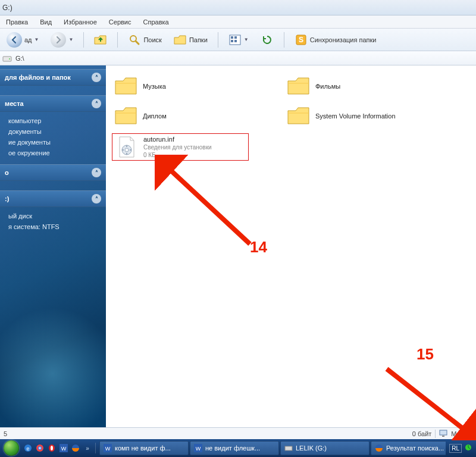 Image resolution: width=476 pixels, height=457 pixels. I want to click on folders-label: Папки, so click(199, 40).